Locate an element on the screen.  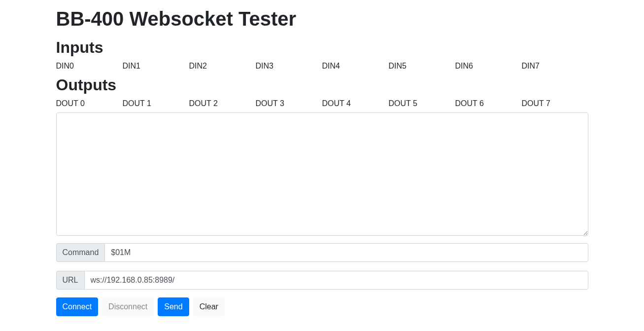
din1-label: DIN1 is located at coordinates (132, 66).